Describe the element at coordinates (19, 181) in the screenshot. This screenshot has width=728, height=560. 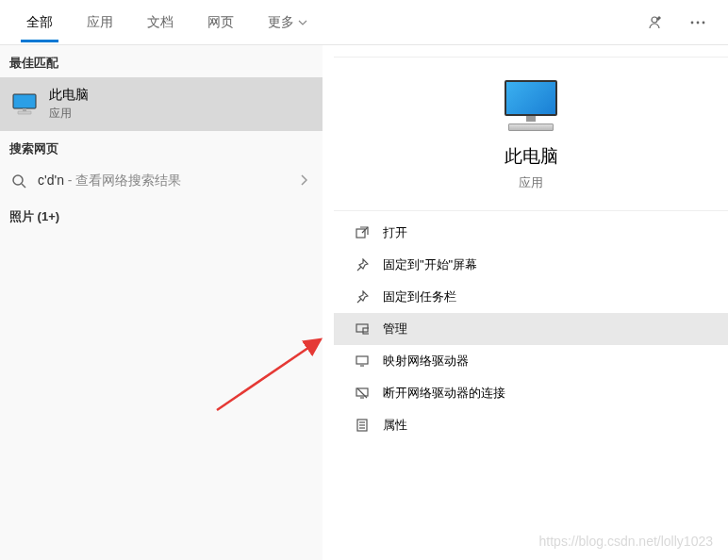
I see `search-icon` at that location.